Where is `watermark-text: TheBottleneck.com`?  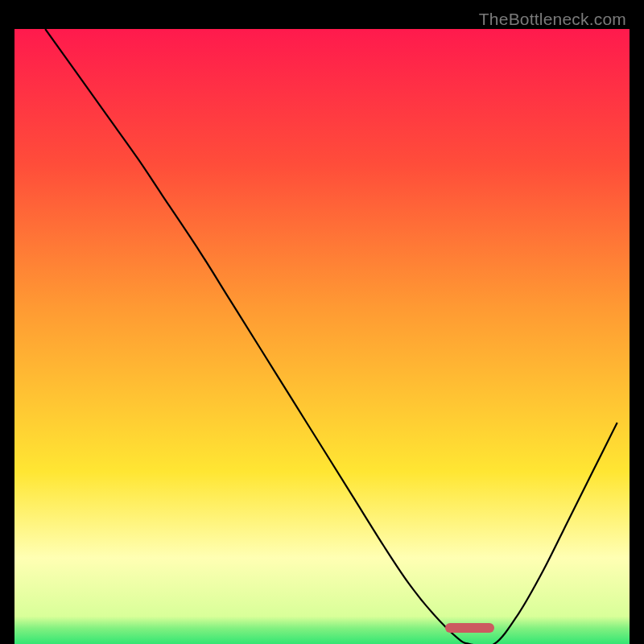 watermark-text: TheBottleneck.com is located at coordinates (552, 19).